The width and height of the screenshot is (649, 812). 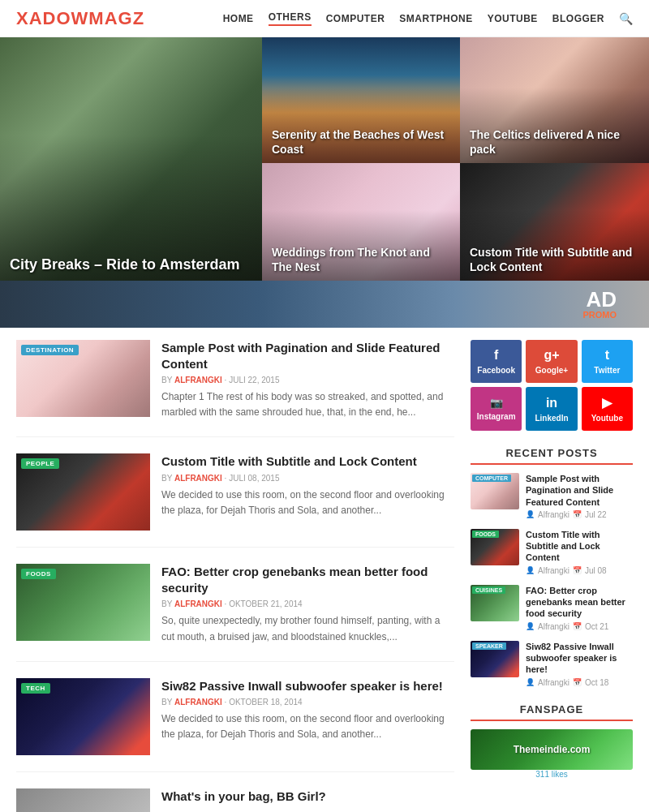 I want to click on post-item: TECH Siw82 Passive Inwall subwoofer spea…, so click(x=235, y=725).